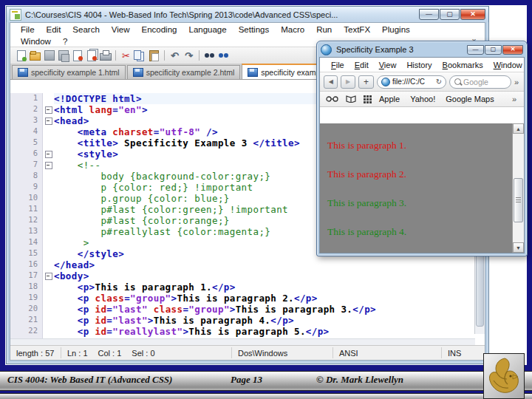 The width and height of the screenshot is (532, 399). Describe the element at coordinates (449, 15) in the screenshot. I see `maximize-button: ▢` at that location.